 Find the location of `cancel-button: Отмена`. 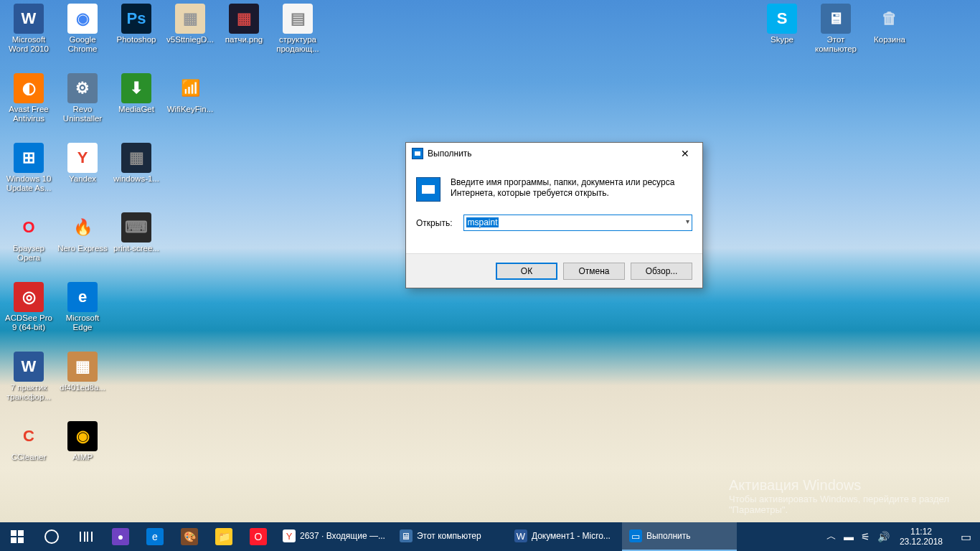

cancel-button: Отмена is located at coordinates (594, 271).